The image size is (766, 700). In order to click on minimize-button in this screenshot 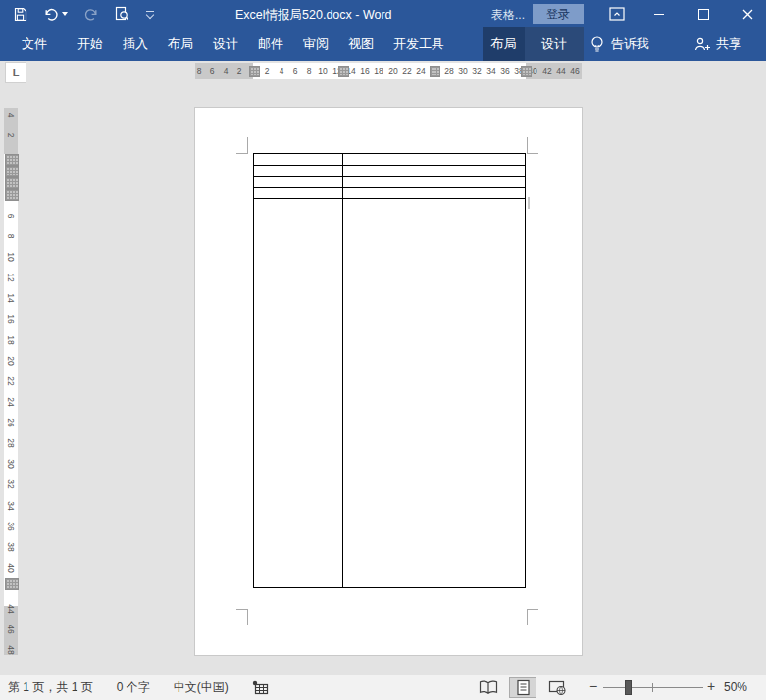, I will do `click(659, 14)`.